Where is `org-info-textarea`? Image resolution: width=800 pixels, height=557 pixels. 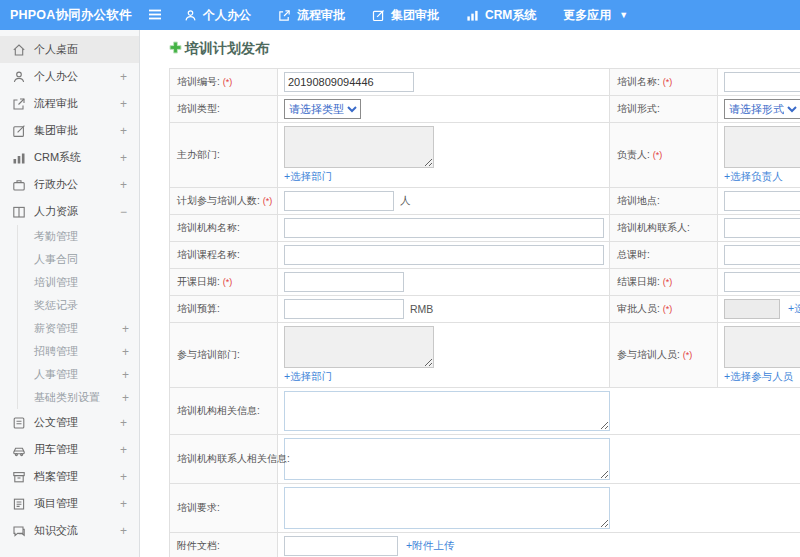
org-info-textarea is located at coordinates (447, 411).